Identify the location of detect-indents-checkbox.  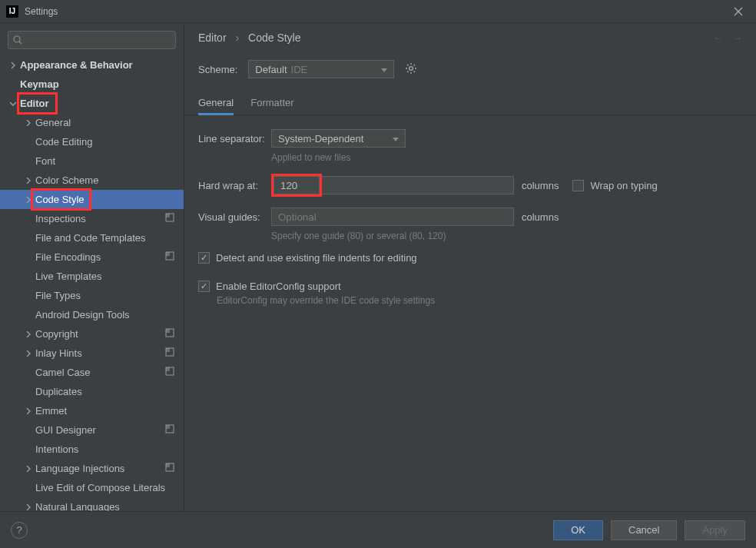
(204, 258).